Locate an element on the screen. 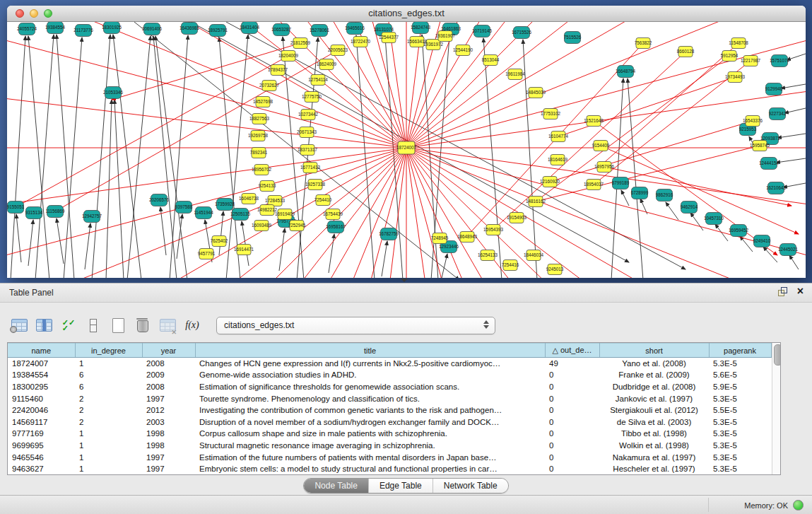 Image resolution: width=812 pixels, height=514 pixels. table-cell: 1997 is located at coordinates (168, 399).